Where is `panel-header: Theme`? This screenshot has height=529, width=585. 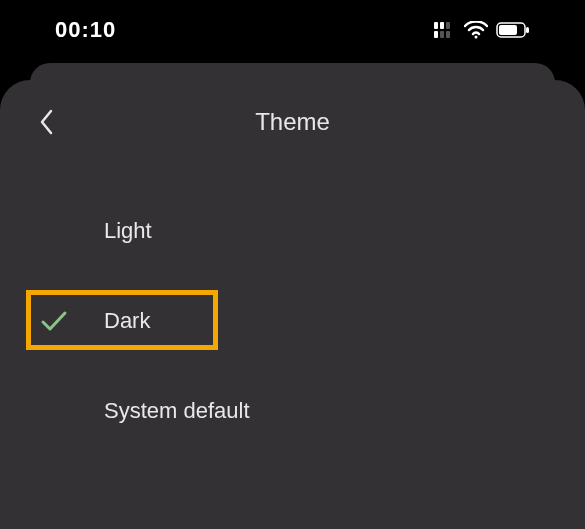
panel-header: Theme is located at coordinates (292, 118).